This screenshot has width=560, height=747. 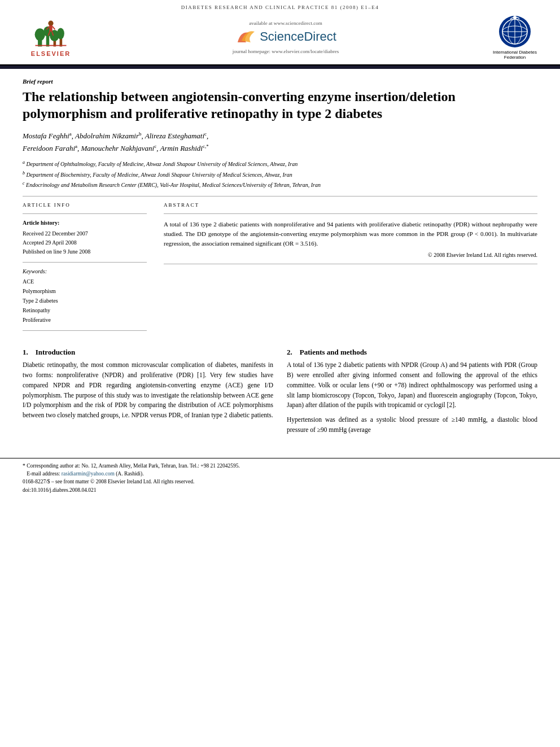 What do you see at coordinates (85, 243) in the screenshot?
I see `article-history: Received 22 December 2007 Accepted 29 Ap…` at bounding box center [85, 243].